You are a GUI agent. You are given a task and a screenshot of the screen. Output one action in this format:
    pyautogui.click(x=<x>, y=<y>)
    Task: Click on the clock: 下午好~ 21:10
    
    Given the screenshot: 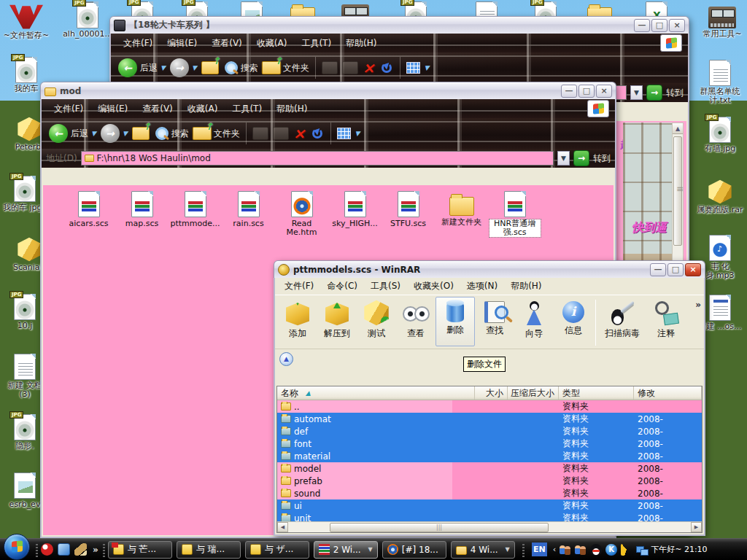 What is the action you would take?
    pyautogui.click(x=678, y=550)
    